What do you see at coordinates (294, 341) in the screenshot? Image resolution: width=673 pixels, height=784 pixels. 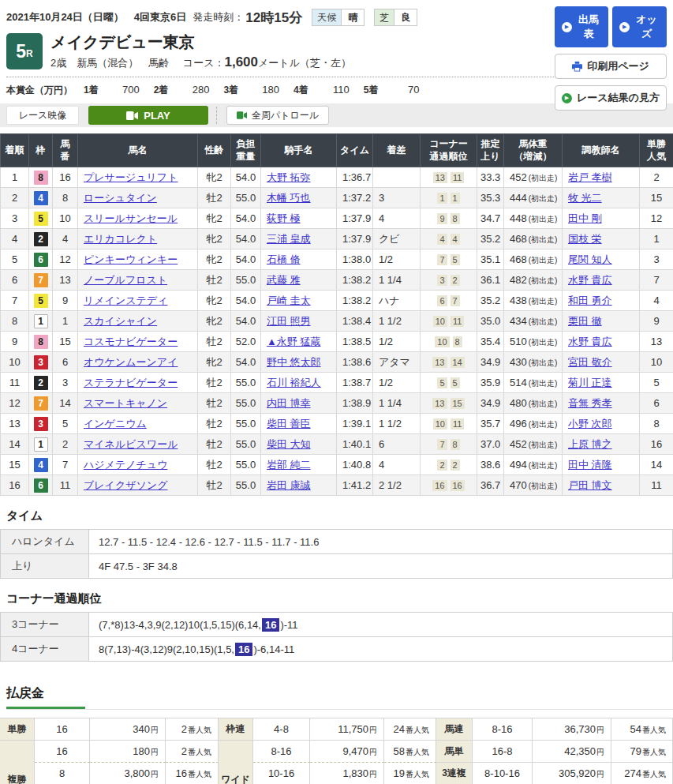 I see `jockey-link: ▲永野 猛蔵` at bounding box center [294, 341].